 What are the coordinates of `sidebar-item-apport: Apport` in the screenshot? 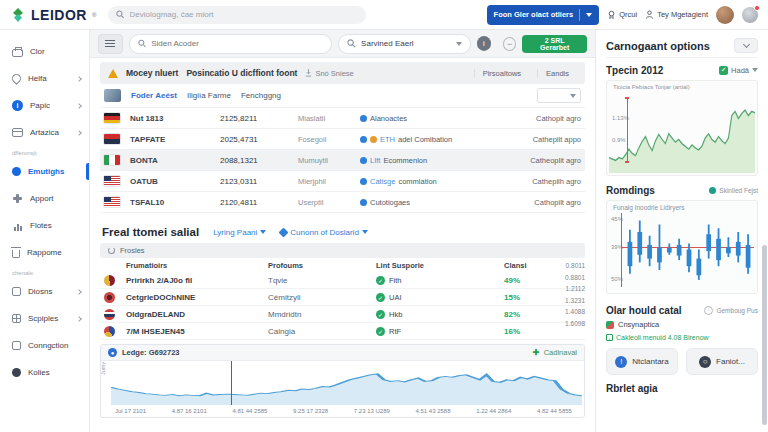 It's located at (44, 198).